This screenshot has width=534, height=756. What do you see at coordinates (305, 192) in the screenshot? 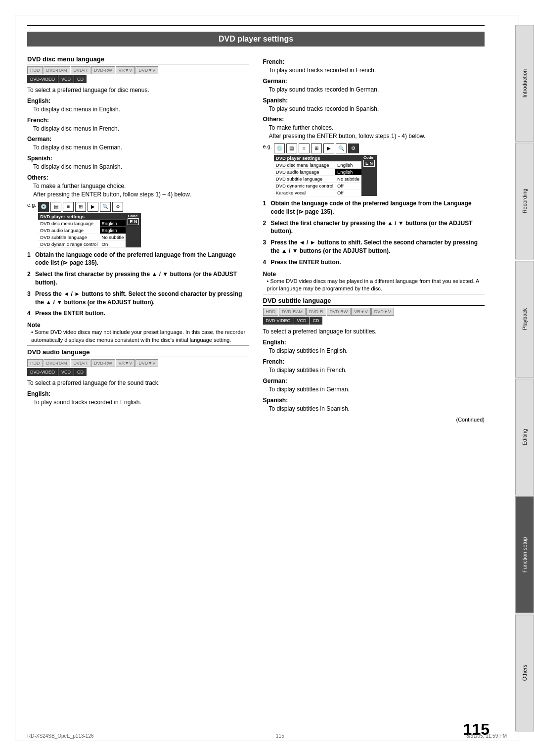
I see `row5-label-right: Karaoke vocal` at bounding box center [305, 192].